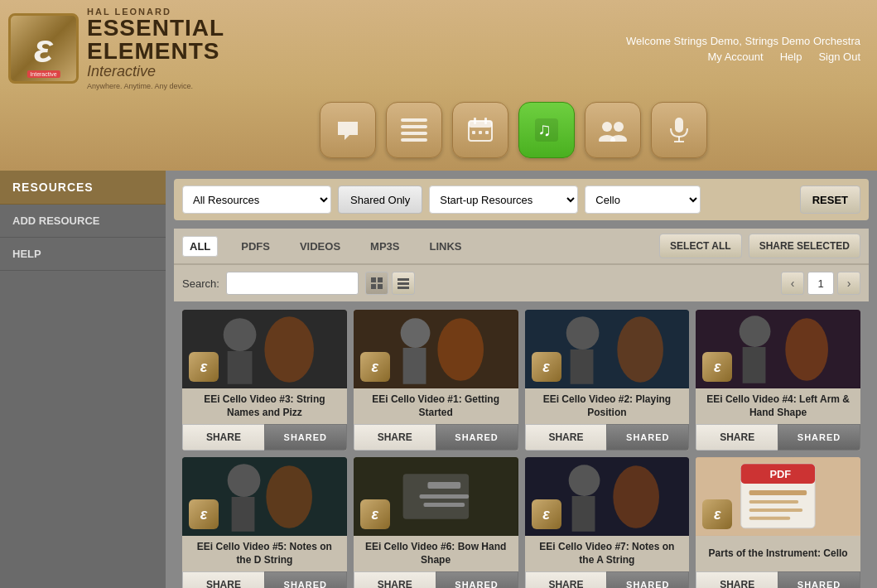 This screenshot has width=877, height=588. Describe the element at coordinates (781, 474) in the screenshot. I see `svg-text: PDF` at that location.